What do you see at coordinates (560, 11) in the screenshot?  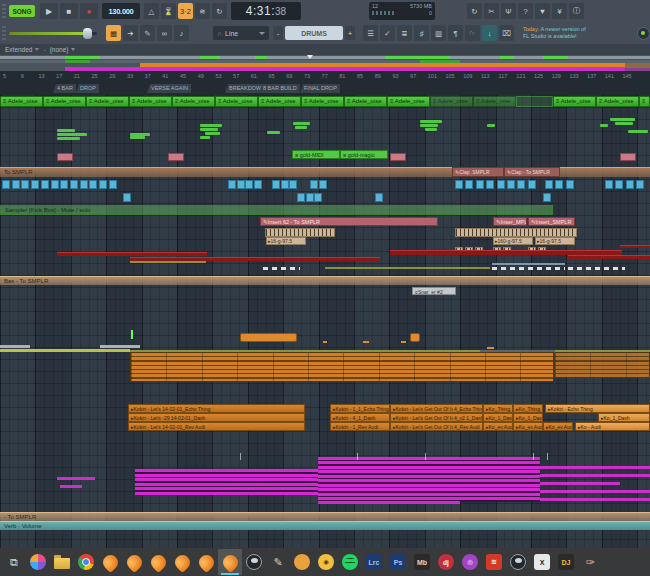 I see `plugin-icon: ¥` at bounding box center [560, 11].